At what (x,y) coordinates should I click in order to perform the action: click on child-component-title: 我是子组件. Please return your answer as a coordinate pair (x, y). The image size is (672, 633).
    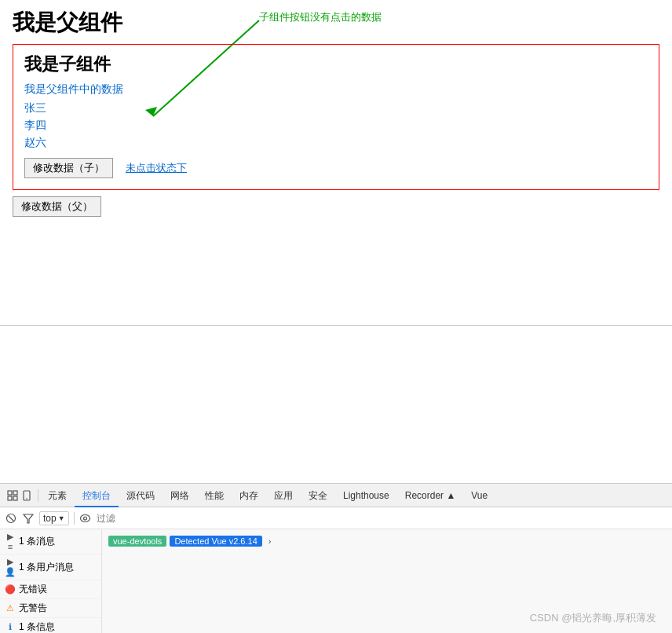
    Looking at the image, I should click on (336, 64).